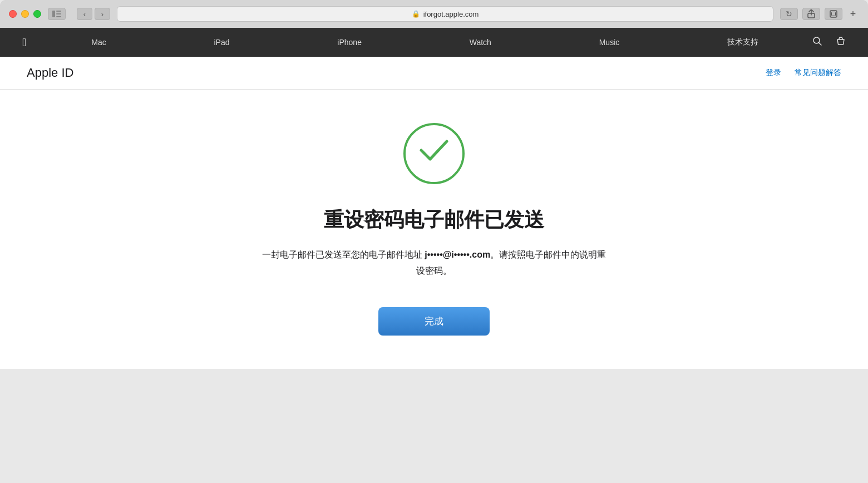 The image size is (868, 483). I want to click on email-address: j•••••@i•••••.com, so click(457, 255).